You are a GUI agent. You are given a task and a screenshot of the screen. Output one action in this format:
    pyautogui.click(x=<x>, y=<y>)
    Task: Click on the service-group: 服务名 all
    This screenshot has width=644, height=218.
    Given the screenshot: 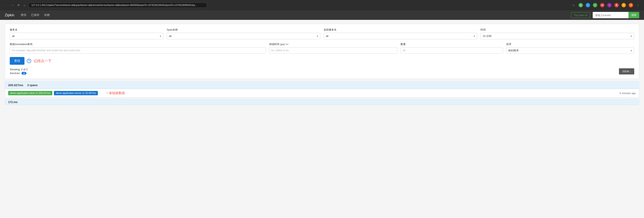 What is the action you would take?
    pyautogui.click(x=86, y=34)
    